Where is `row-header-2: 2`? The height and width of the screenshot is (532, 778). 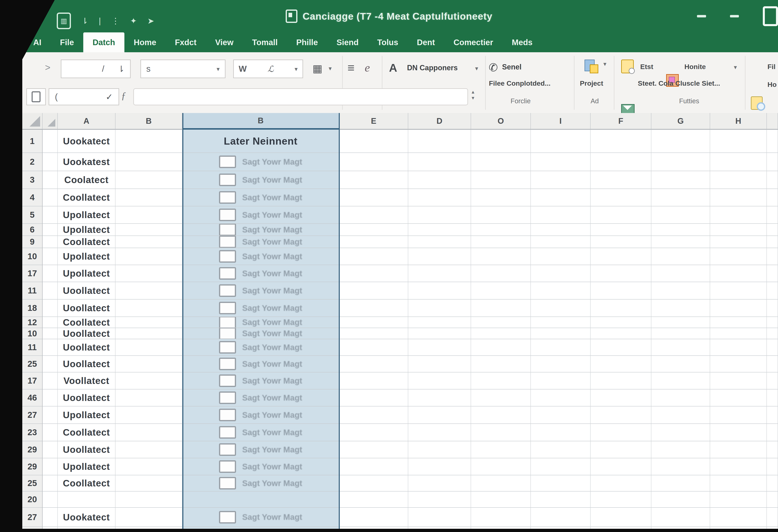
row-header-2: 2 is located at coordinates (32, 162).